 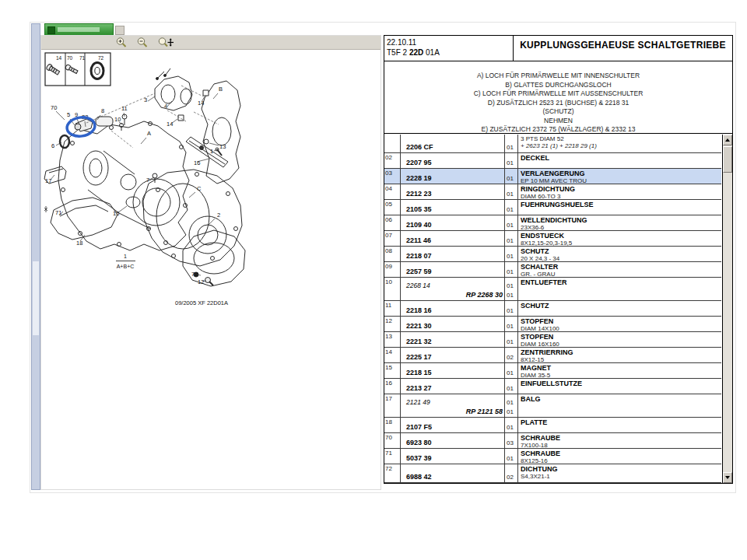 What do you see at coordinates (149, 134) in the screenshot?
I see `callout-A: A` at bounding box center [149, 134].